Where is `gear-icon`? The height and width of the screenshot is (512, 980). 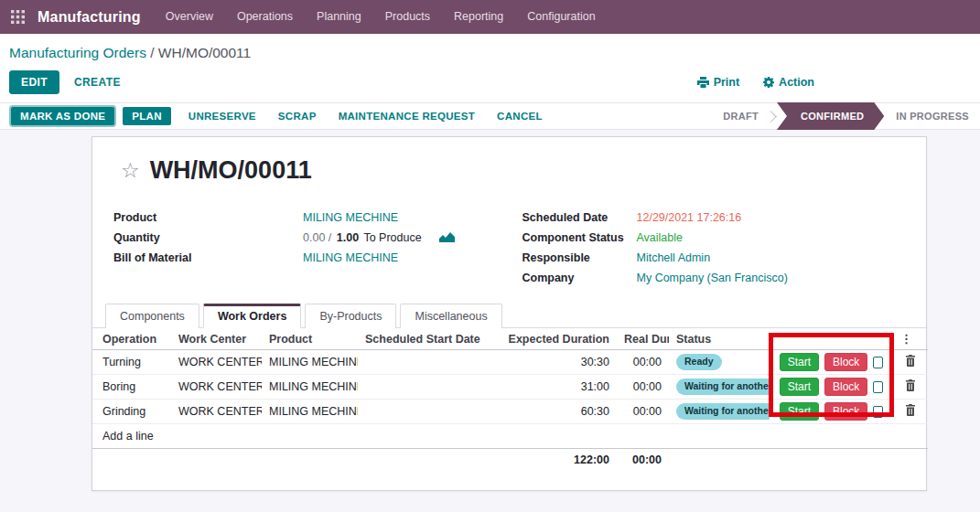
gear-icon is located at coordinates (769, 82).